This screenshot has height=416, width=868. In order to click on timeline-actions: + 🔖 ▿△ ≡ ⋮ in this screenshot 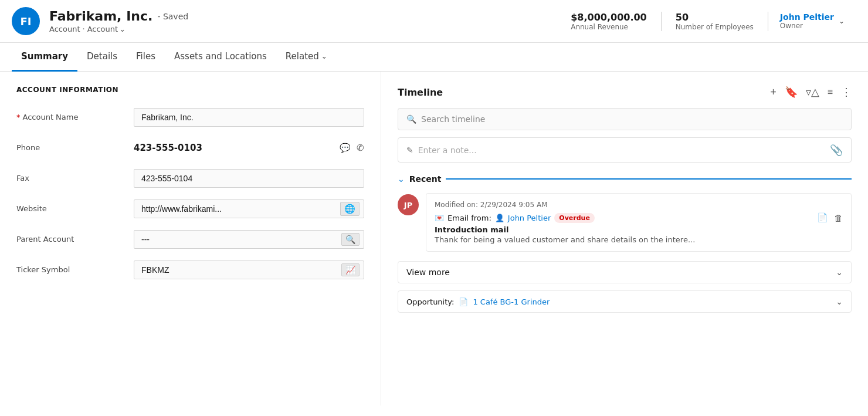, I will do `click(811, 92)`.